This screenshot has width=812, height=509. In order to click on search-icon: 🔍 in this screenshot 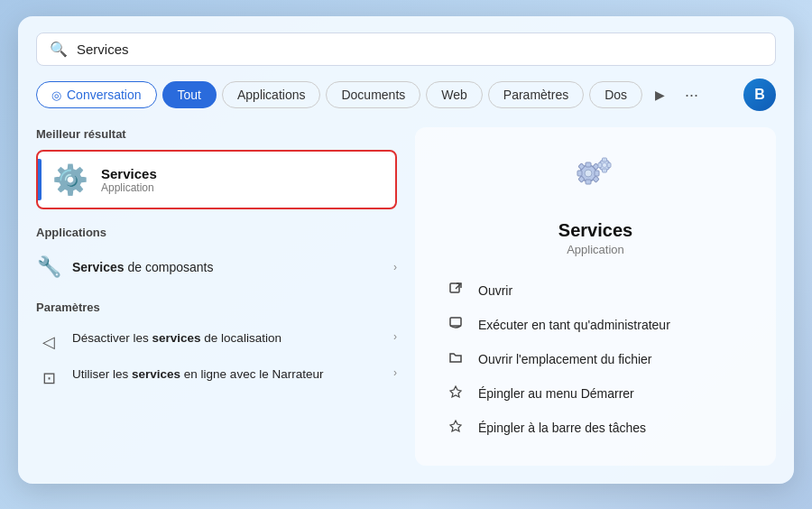, I will do `click(59, 49)`.